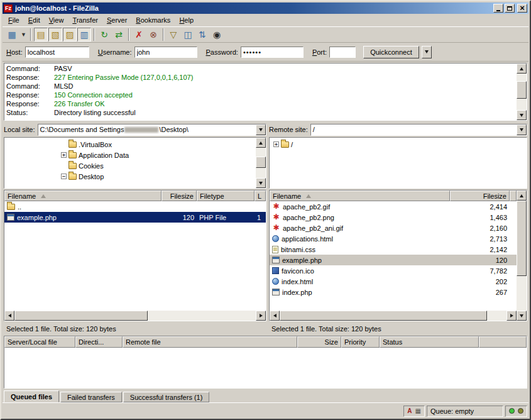 The height and width of the screenshot is (420, 531). What do you see at coordinates (135, 206) in the screenshot?
I see `local-file-row-item: ..` at bounding box center [135, 206].